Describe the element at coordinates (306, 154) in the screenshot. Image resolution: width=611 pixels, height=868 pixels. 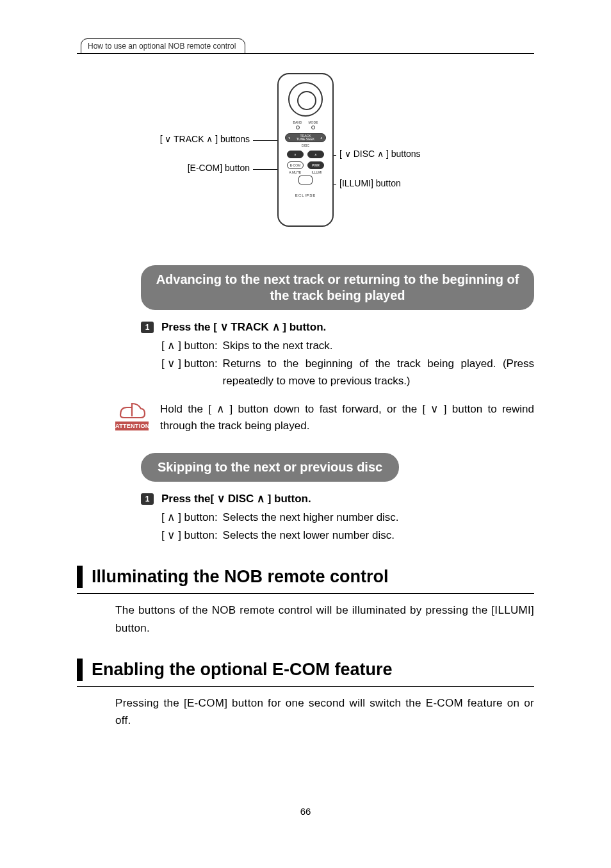
I see `remote-disc-buttons: ∨∧` at that location.